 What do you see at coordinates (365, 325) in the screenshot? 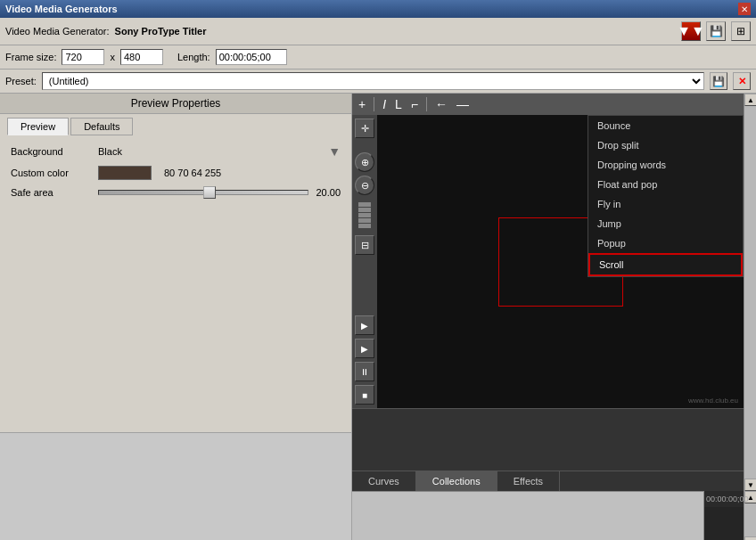
I see `ctrl-play: ▶` at bounding box center [365, 325].